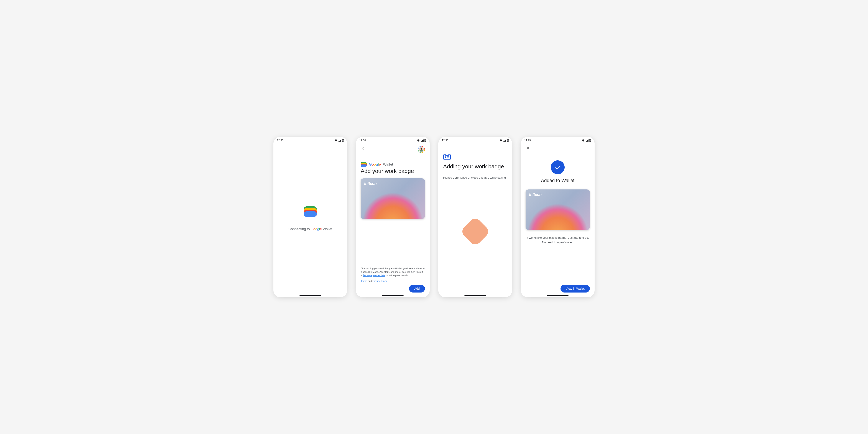 This screenshot has height=434, width=868. What do you see at coordinates (528, 148) in the screenshot?
I see `close-button` at bounding box center [528, 148].